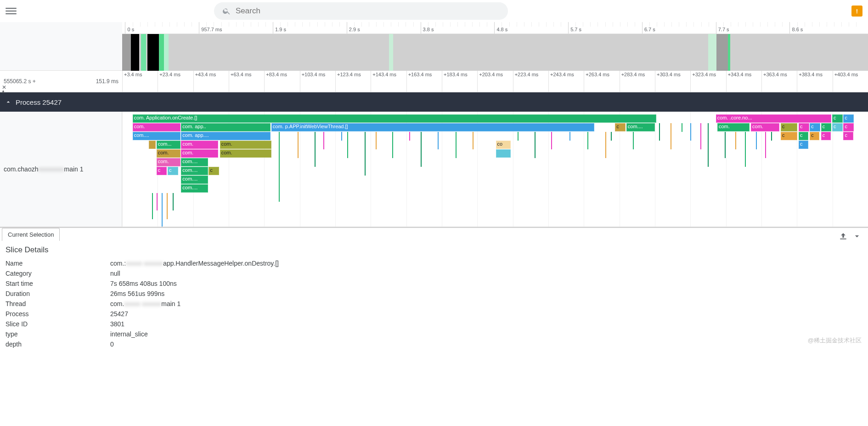  I want to click on search-icon, so click(227, 11).